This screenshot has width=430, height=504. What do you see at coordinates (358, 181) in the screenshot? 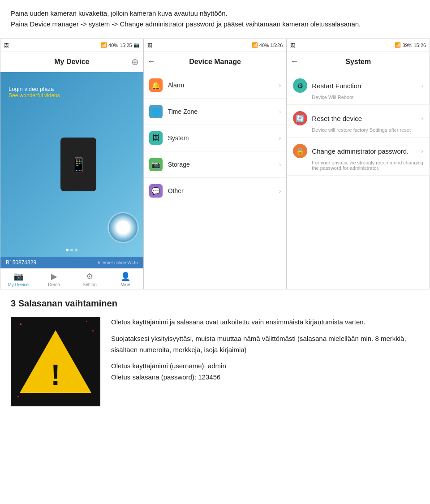
I see `system-content: ⚙ Restart Function › Device Will Reboot …` at bounding box center [358, 181].